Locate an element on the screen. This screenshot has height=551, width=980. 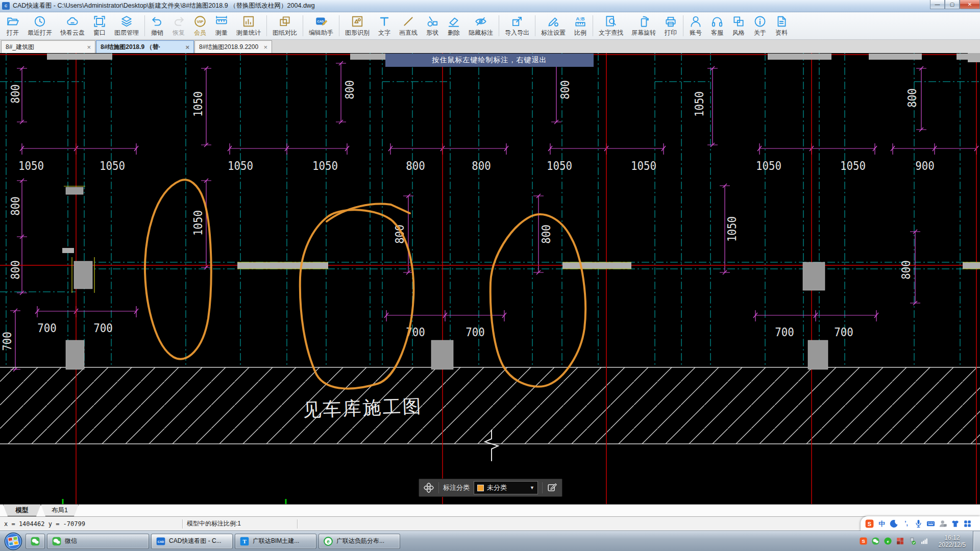
toolbar-user: 账号 is located at coordinates (696, 26).